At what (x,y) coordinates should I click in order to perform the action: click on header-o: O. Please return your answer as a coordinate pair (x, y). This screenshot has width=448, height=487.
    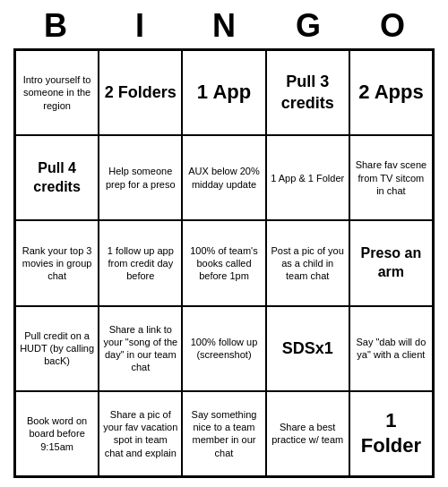
    Looking at the image, I should click on (392, 26).